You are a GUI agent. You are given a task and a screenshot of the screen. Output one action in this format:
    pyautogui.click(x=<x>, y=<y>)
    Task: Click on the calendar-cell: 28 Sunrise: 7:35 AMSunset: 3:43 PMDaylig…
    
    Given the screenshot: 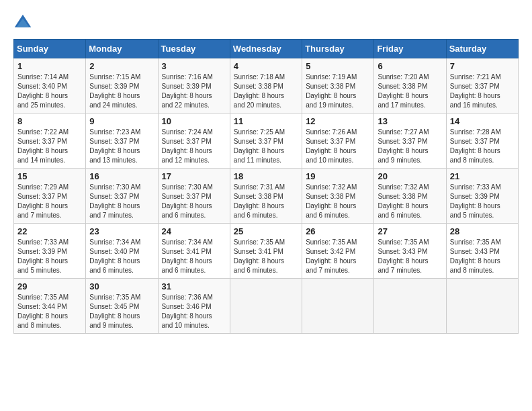 What is the action you would take?
    pyautogui.click(x=482, y=251)
    